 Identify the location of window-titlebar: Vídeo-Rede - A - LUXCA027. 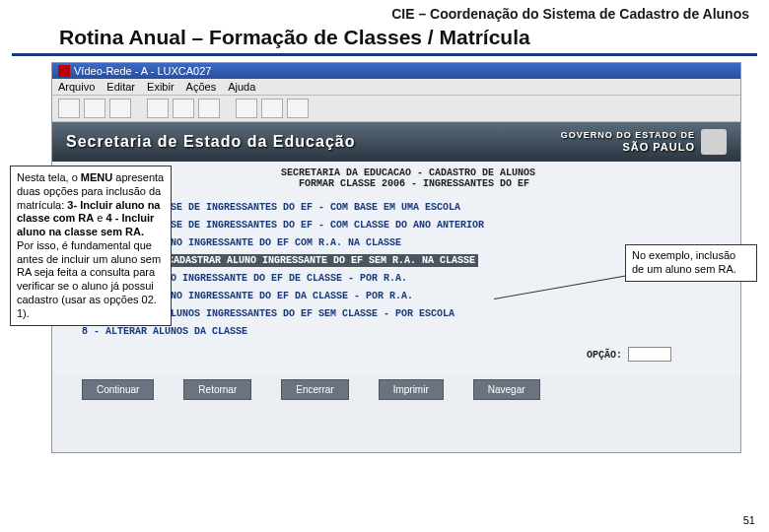
(396, 71).